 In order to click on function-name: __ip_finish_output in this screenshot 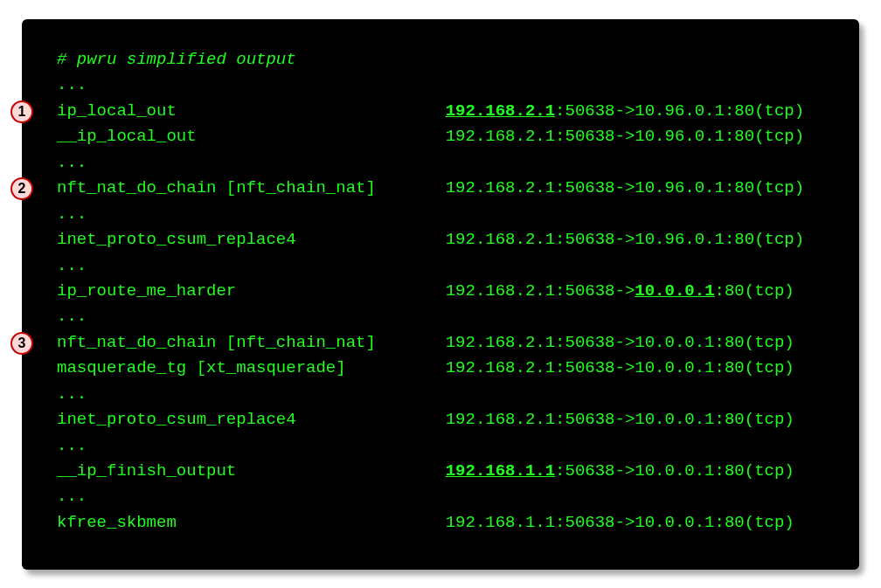, I will do `click(252, 472)`.